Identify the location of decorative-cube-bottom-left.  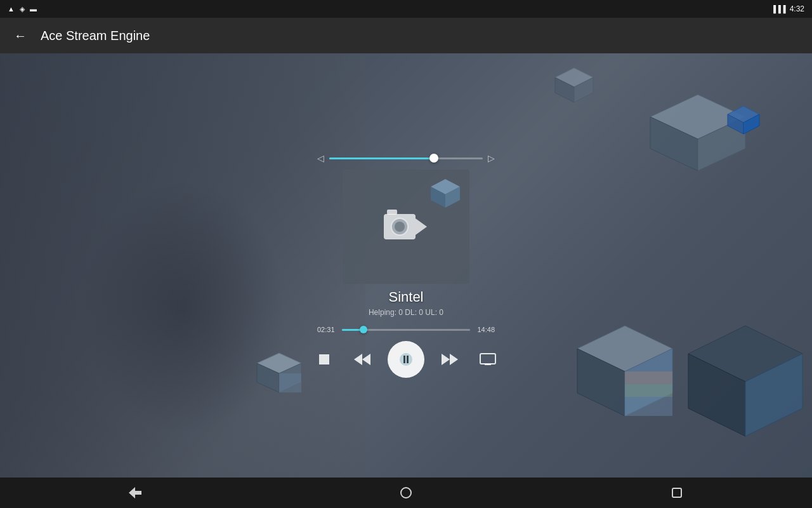
(279, 373).